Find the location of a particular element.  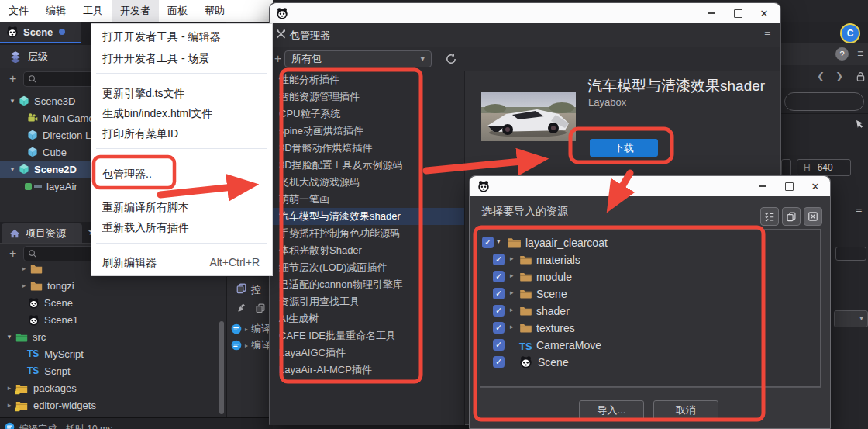

package-item: LayaAir-AI-MCP插件 is located at coordinates (367, 370).